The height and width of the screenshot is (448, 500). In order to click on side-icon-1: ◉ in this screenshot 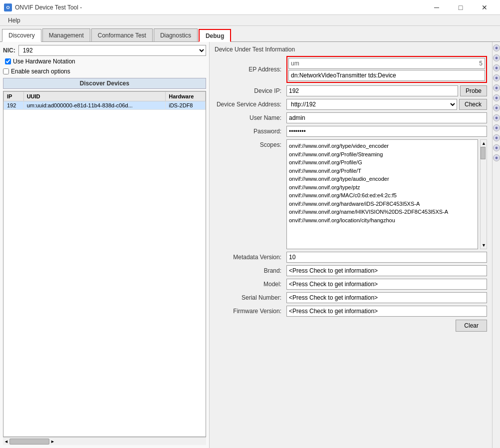, I will do `click(497, 48)`.